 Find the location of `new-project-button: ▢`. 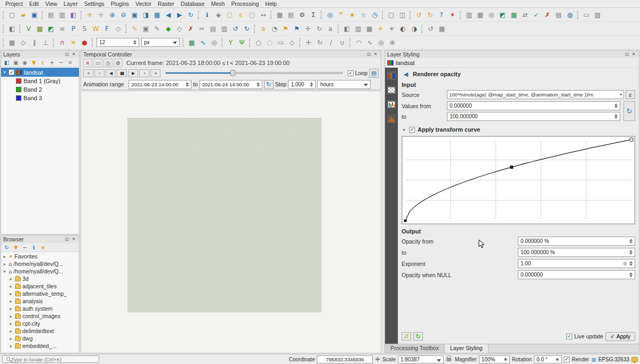

new-project-button: ▢ is located at coordinates (12, 15).